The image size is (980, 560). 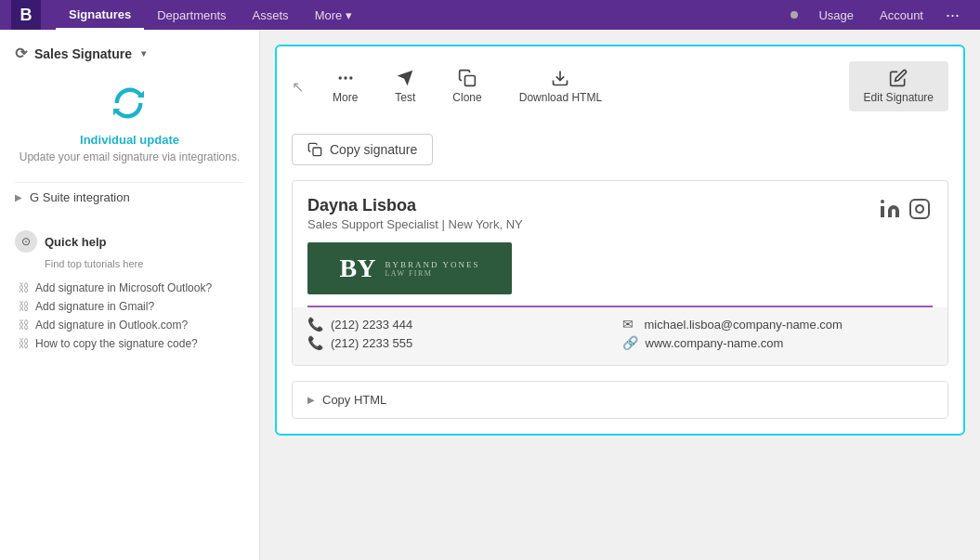 I want to click on sig-contact-grid: 📞 (212) 2233 444 ✉ michael.lisboa@compan…, so click(x=621, y=336).